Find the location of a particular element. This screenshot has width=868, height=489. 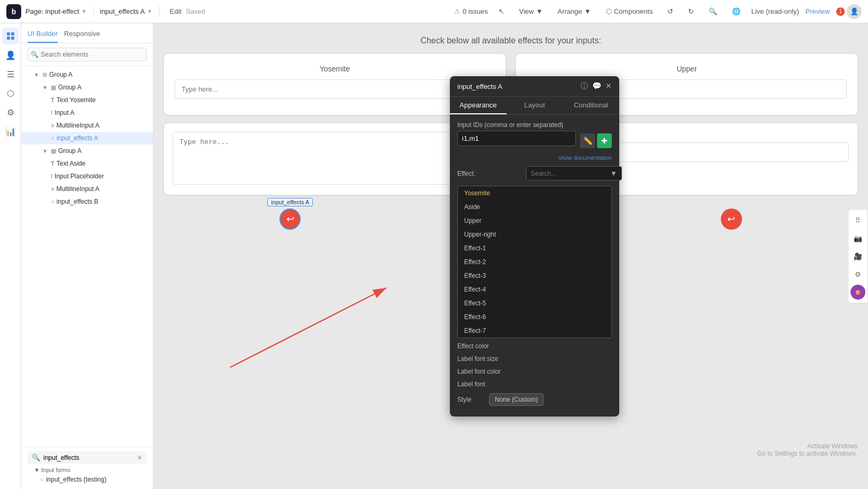

canvas-header-text: Check below all available effects for yo… is located at coordinates (511, 40).